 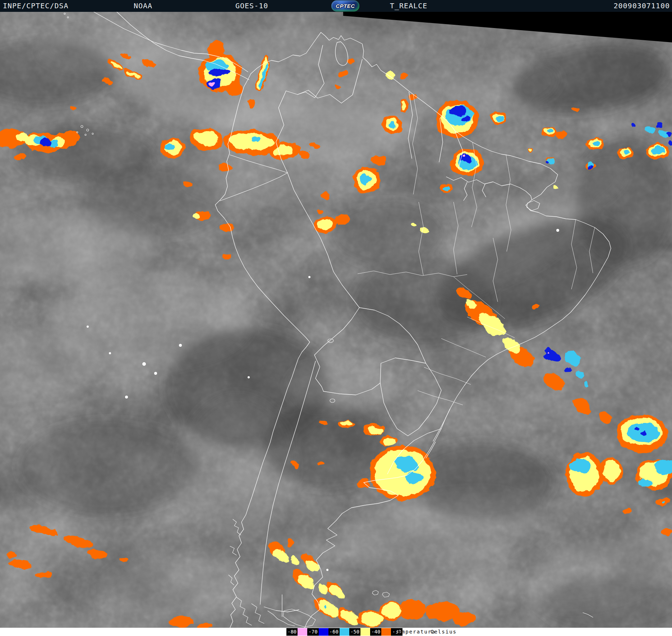 What do you see at coordinates (336, 6) in the screenshot?
I see `header-bar: INPE/CPTEC/DSA NOAA GOES-10 CPTEC T_REAL…` at bounding box center [336, 6].